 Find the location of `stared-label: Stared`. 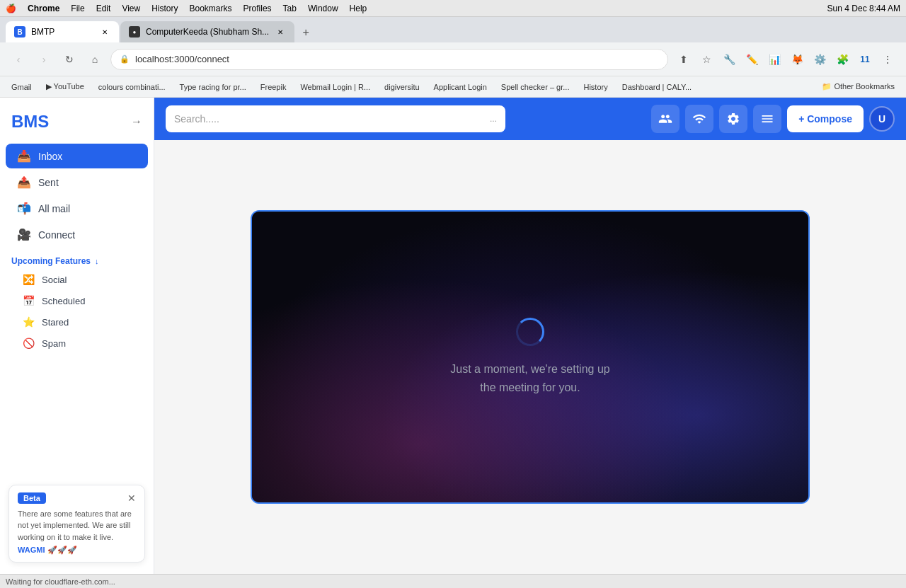

stared-label: Stared is located at coordinates (55, 323).